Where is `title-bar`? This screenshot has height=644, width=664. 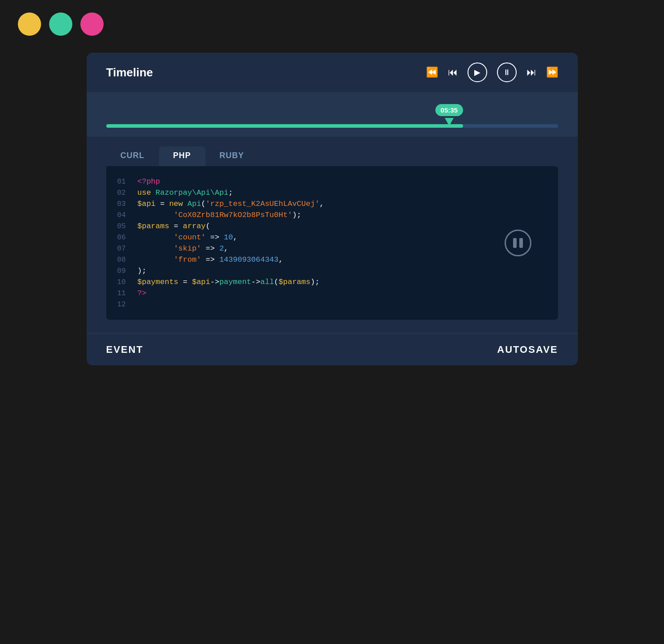
title-bar is located at coordinates (332, 24).